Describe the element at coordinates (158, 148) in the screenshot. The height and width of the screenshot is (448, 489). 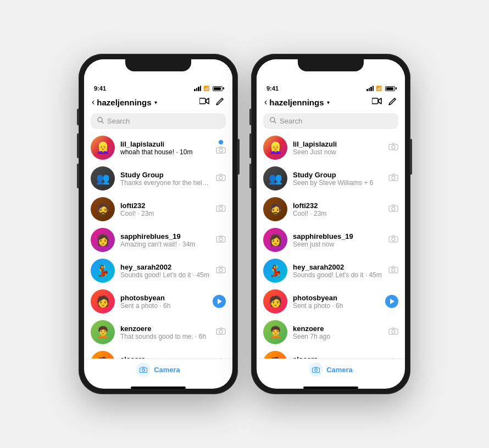
I see `list-item: 👱‍♀️lil_lapislazuliwhoah that house! · 1…` at that location.